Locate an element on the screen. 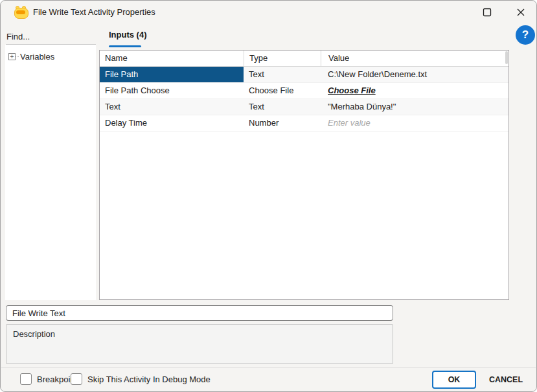  cell-value: Enter value is located at coordinates (415, 123).